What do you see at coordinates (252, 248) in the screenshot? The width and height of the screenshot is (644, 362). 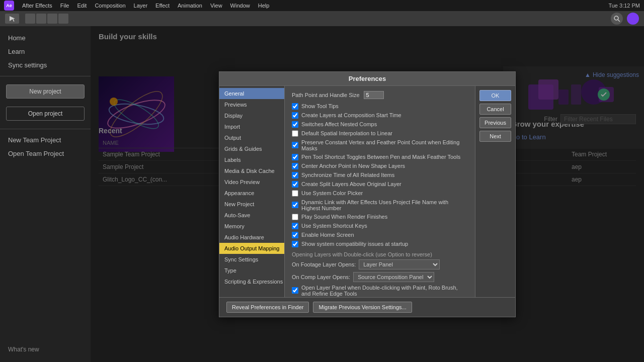 I see `pref-nav-audio-output: Audio Output Mapping` at bounding box center [252, 248].